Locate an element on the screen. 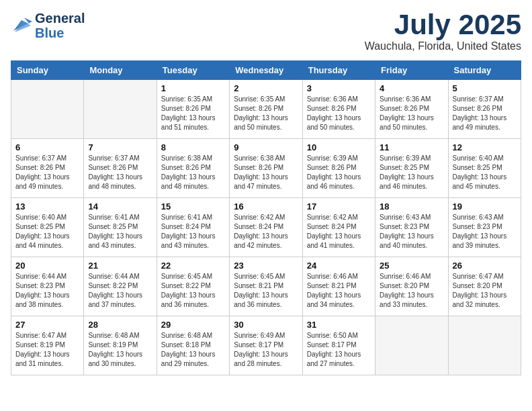  calendar-cell: 2Sunrise: 6:35 AM Sunset: 8:26 PM Daylig… is located at coordinates (266, 109).